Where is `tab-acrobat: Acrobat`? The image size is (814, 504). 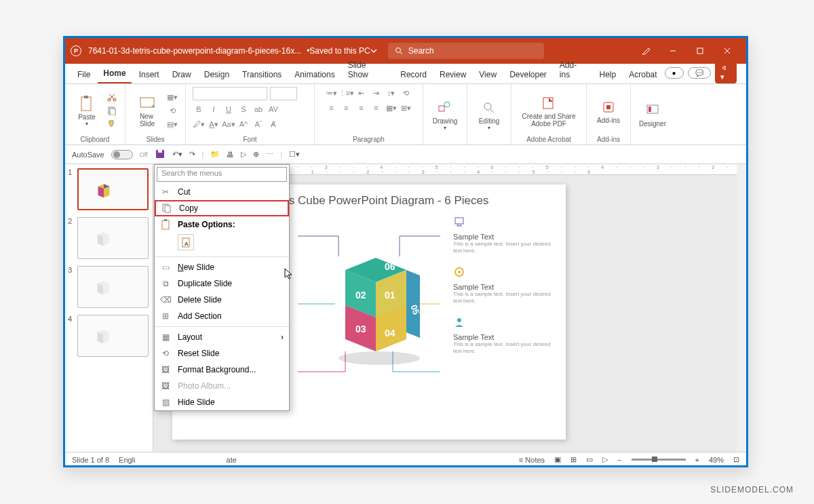 tab-acrobat: Acrobat is located at coordinates (643, 75).